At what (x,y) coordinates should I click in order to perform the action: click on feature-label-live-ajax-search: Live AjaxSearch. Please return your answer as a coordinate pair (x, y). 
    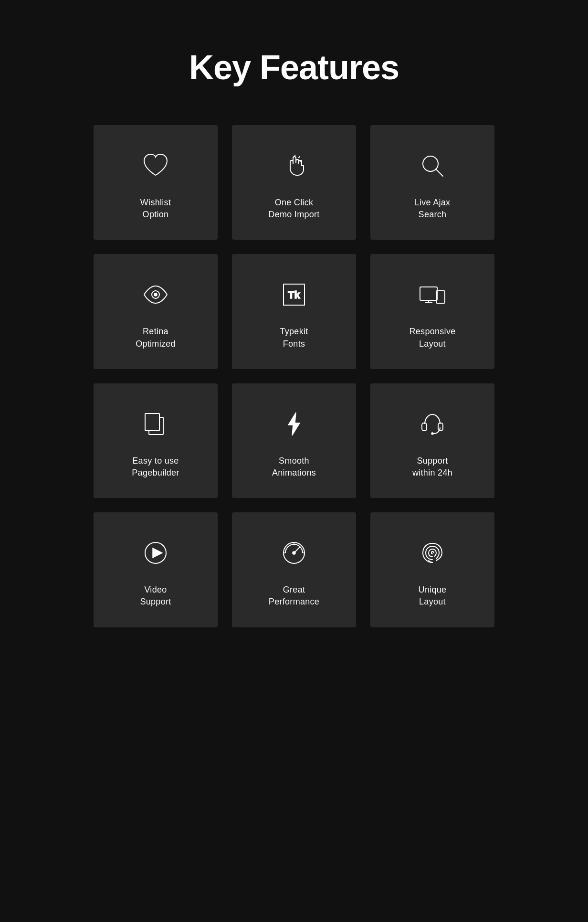
    Looking at the image, I should click on (432, 209).